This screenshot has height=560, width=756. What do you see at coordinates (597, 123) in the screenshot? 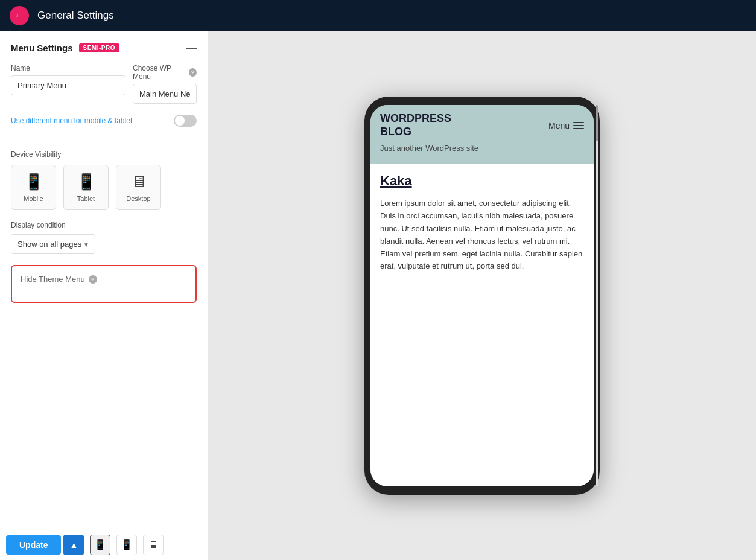
I see `phone-scrollbar-thumb` at bounding box center [597, 123].